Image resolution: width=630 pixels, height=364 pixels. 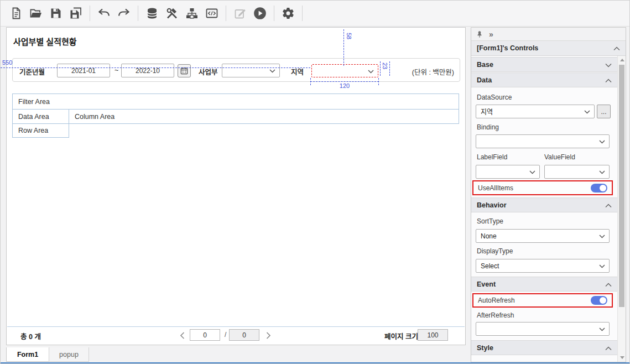 I want to click on save-button, so click(x=56, y=13).